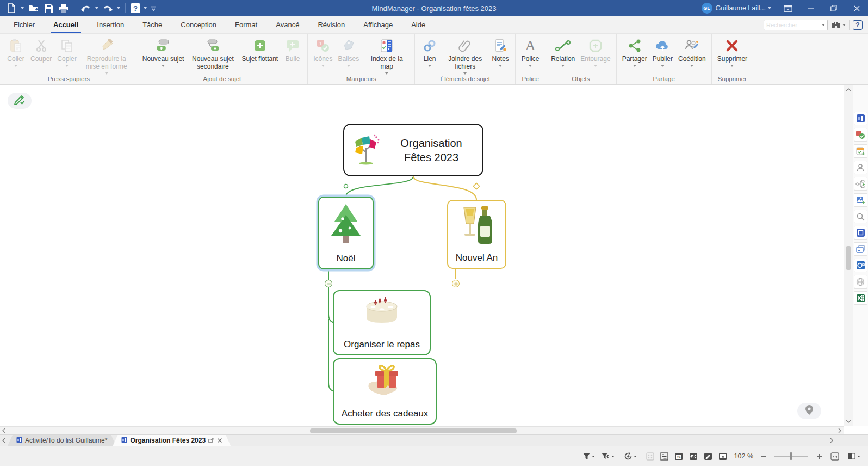 The image size is (868, 466). I want to click on panel-toggle-button, so click(854, 456).